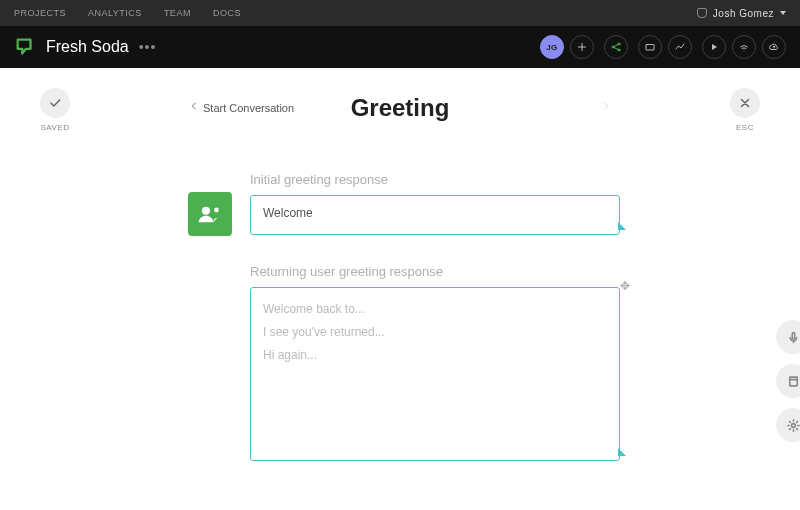 This screenshot has width=800, height=510. What do you see at coordinates (744, 14) in the screenshot?
I see `user-name: Josh Gomez` at bounding box center [744, 14].